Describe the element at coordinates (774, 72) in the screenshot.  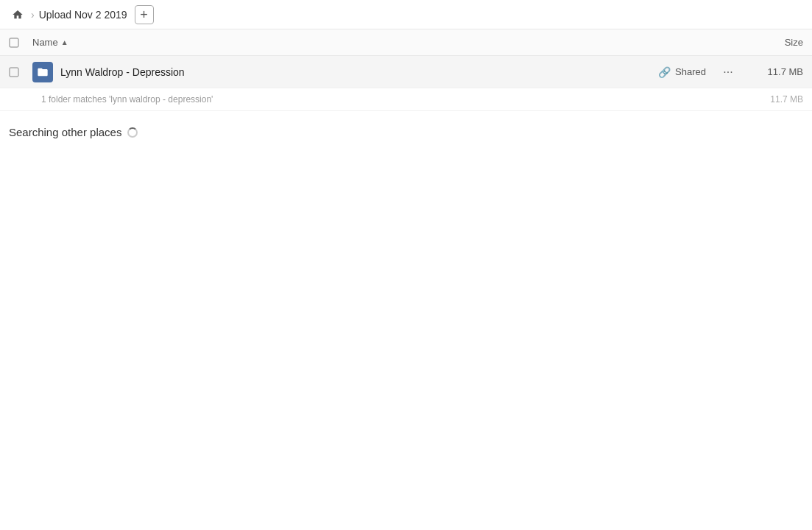
I see `file-size: 11.7 MB` at that location.